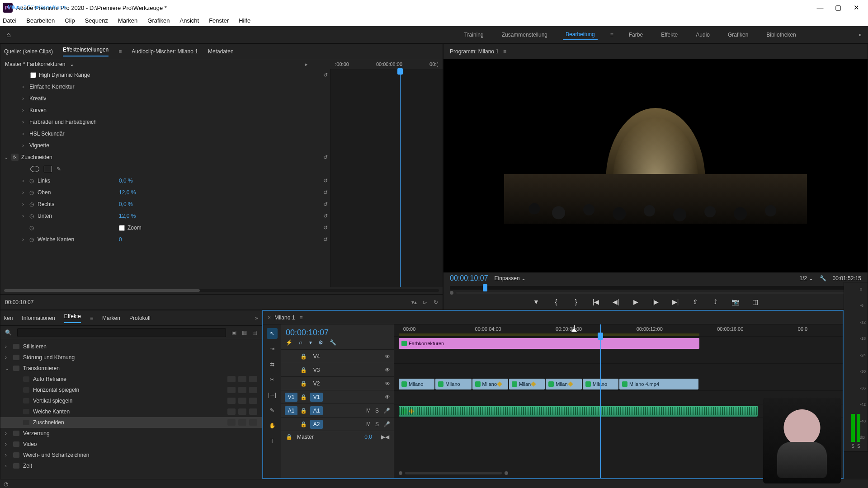 This screenshot has height=488, width=868. I want to click on fxtype-2-icon: ▦, so click(244, 333).